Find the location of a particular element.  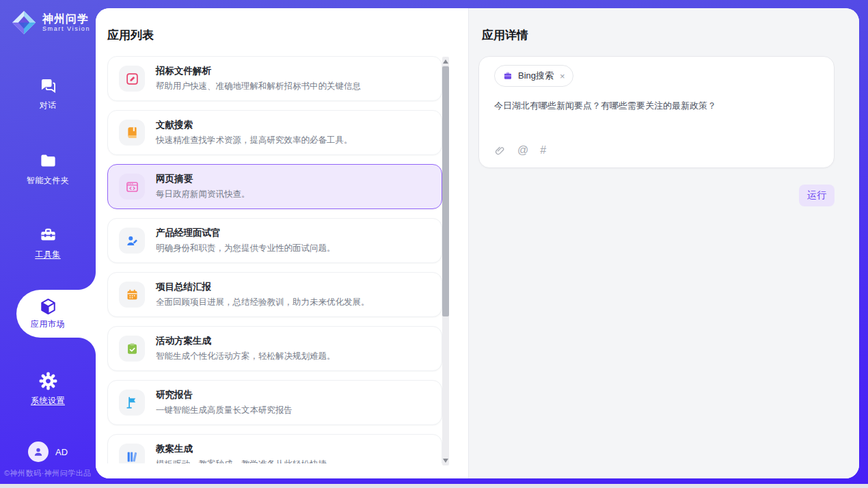

cube-icon is located at coordinates (48, 306).